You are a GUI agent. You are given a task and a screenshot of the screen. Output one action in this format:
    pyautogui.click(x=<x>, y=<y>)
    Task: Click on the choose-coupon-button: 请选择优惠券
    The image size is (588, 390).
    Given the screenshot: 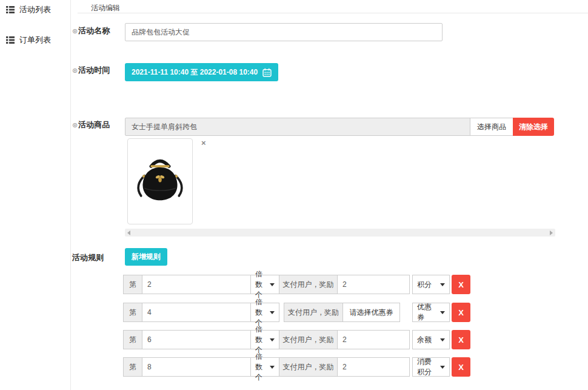 What is the action you would take?
    pyautogui.click(x=371, y=312)
    